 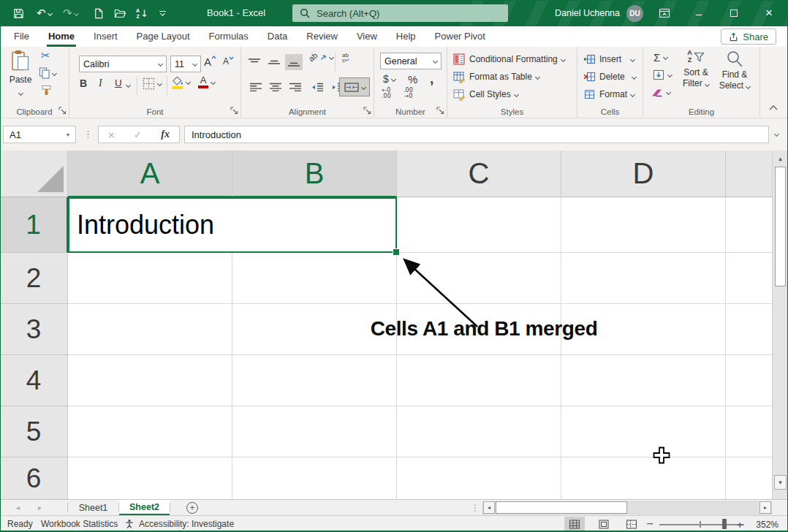 I want to click on alignment-dialog-launcher, so click(x=367, y=111).